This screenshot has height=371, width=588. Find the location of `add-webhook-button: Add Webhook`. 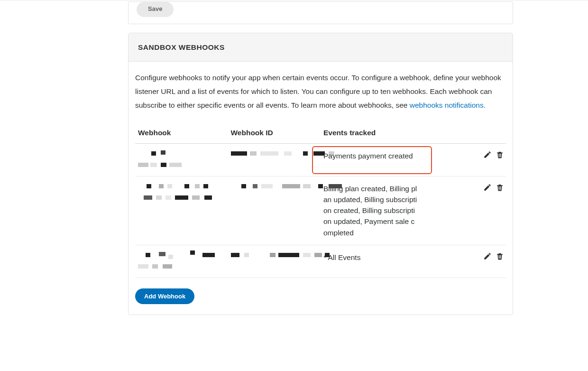

add-webhook-button: Add Webhook is located at coordinates (165, 296).